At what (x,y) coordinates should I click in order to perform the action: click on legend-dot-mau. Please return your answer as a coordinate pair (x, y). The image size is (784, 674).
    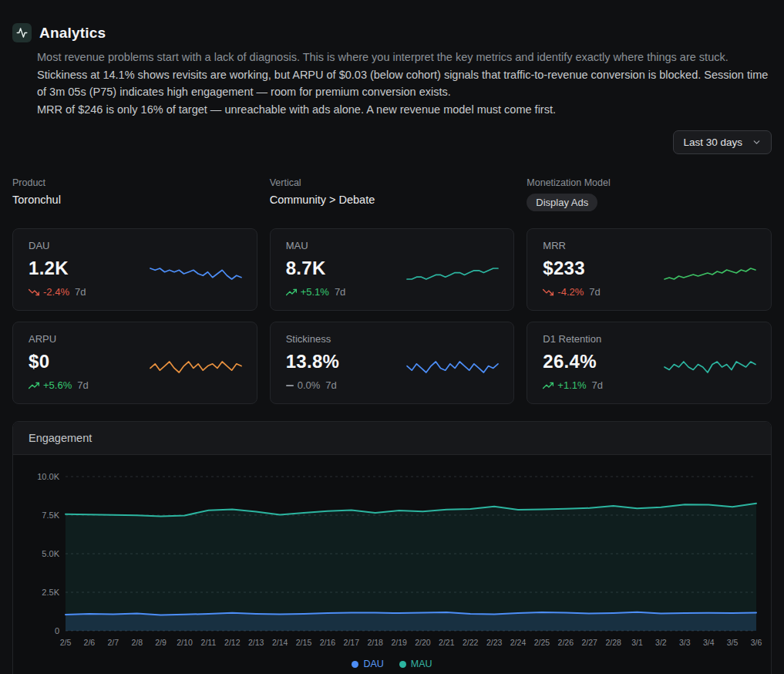
    Looking at the image, I should click on (402, 665).